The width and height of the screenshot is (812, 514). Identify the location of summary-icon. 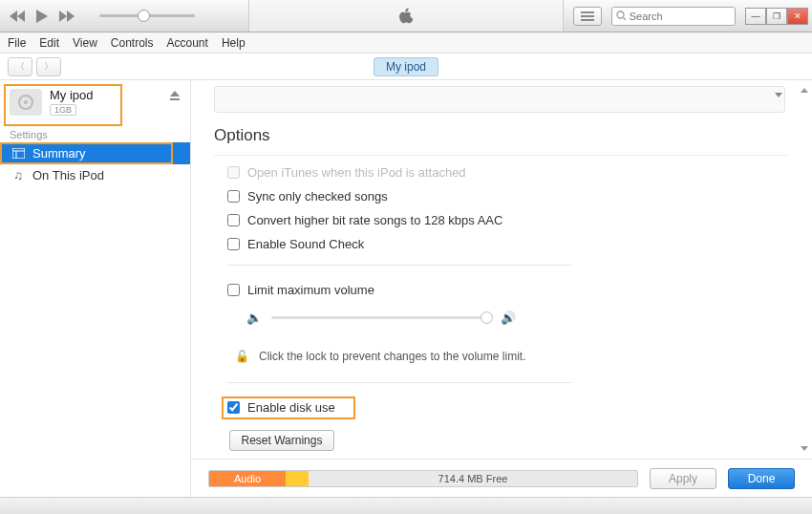
(18, 153).